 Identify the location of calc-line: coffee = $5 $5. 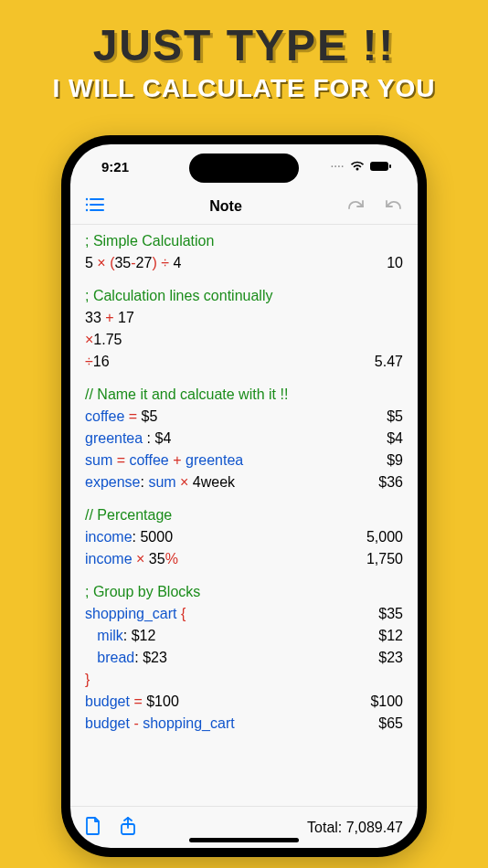
(244, 417).